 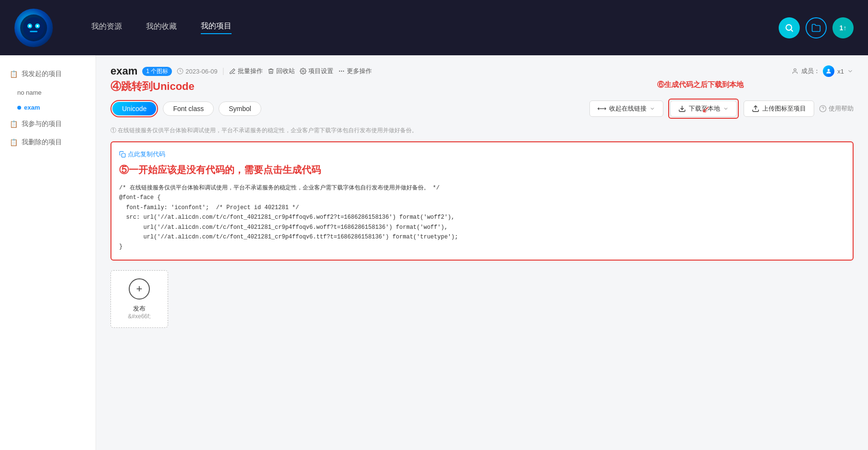 What do you see at coordinates (139, 289) in the screenshot?
I see `add-icon-circle: +` at bounding box center [139, 289].